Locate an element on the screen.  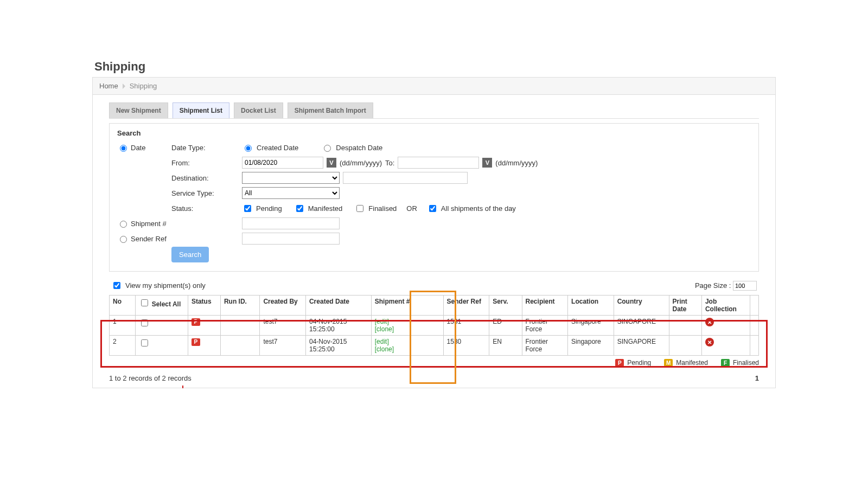
tab-new-shipment: New Shipment is located at coordinates (139, 111).